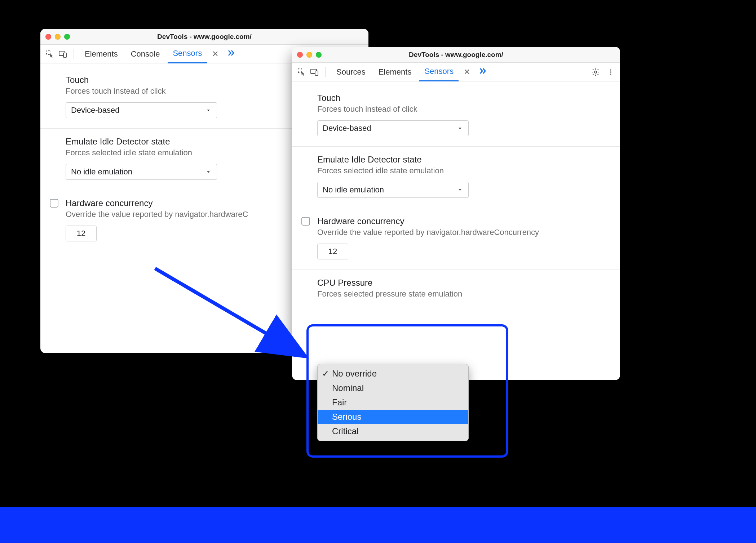  What do you see at coordinates (456, 72) in the screenshot?
I see `tabbar: Sources Elements Sensors ✕` at bounding box center [456, 72].